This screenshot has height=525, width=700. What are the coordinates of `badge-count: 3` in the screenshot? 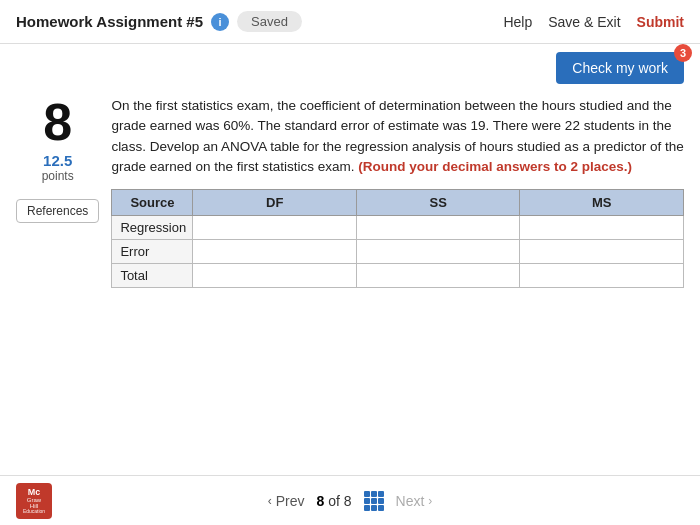 It's located at (683, 53).